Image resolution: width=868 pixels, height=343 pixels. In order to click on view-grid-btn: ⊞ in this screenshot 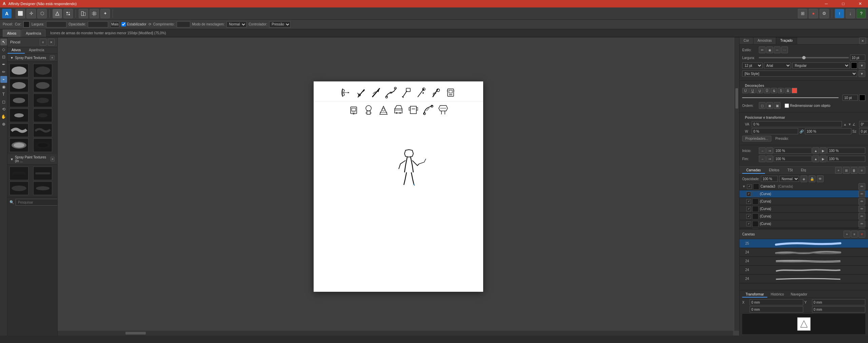, I will do `click(803, 14)`.